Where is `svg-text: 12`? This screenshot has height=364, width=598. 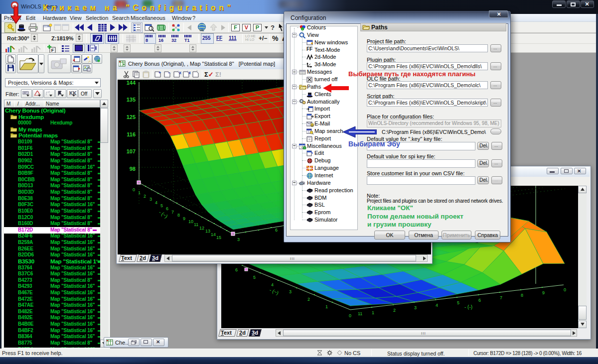
svg-text: 12 is located at coordinates (202, 228).